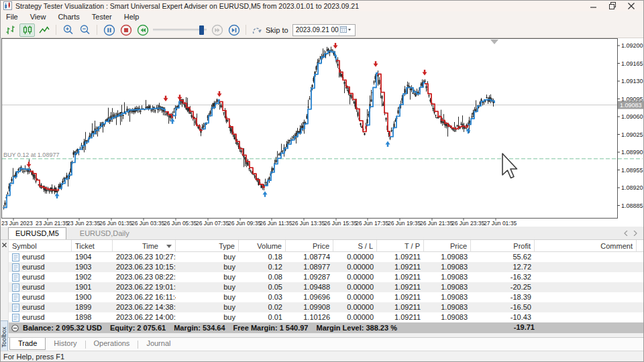  Describe the element at coordinates (262, 246) in the screenshot. I see `column-header-volume: Volume` at that location.